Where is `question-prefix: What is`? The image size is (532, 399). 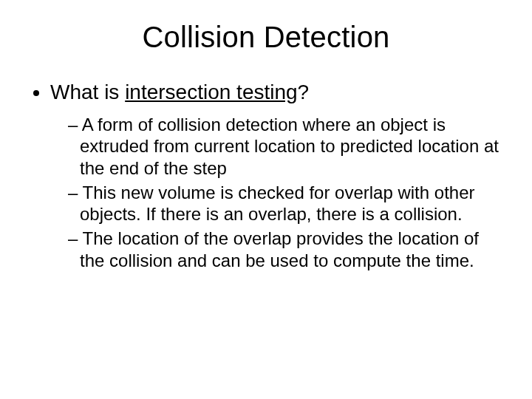 question-prefix: What is is located at coordinates (87, 92).